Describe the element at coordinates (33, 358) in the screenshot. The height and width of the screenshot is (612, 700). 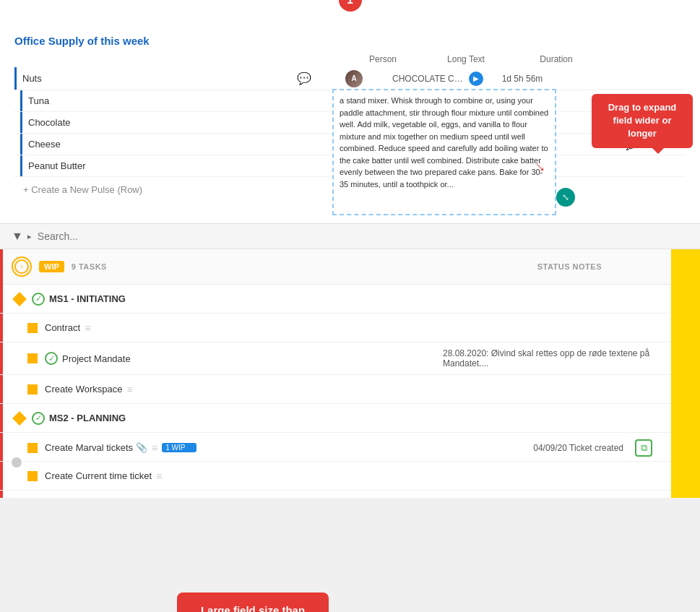
I see `mandate-square-icon` at that location.